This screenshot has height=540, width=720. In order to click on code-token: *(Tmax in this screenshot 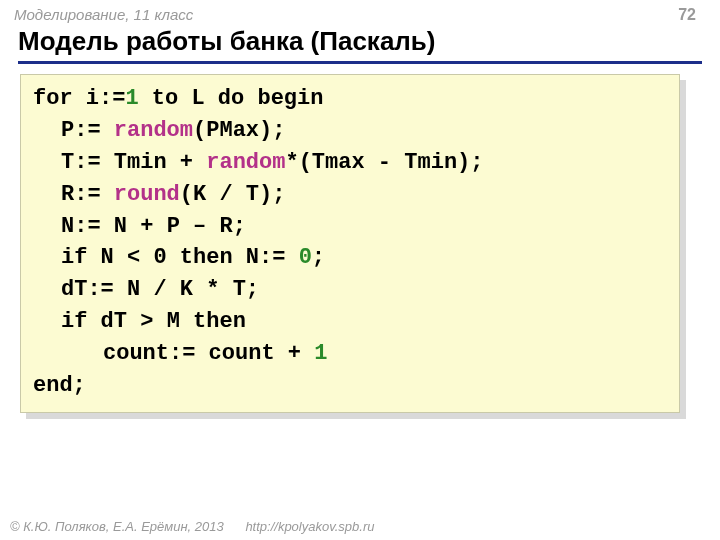, I will do `click(324, 162)`.